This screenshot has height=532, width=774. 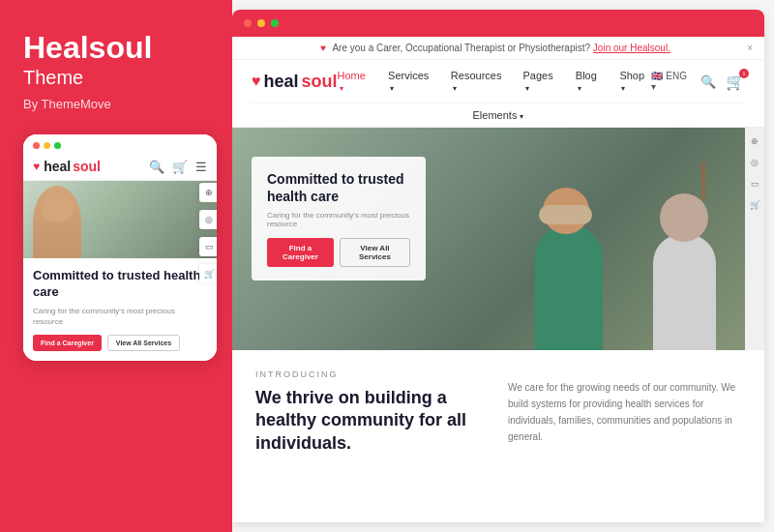 I want to click on announcement-bar: ♥ Are you a Carer, Occupational Therapis…, so click(x=498, y=48).